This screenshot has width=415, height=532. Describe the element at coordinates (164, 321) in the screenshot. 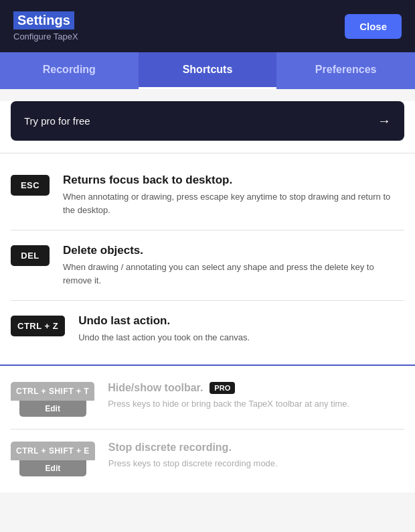

I see `shortcut-ctrlz-title: Undo last action.` at that location.